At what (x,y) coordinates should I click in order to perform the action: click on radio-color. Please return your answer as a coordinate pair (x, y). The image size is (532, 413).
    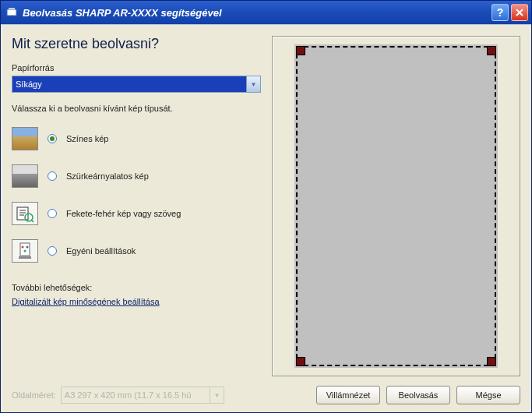
    Looking at the image, I should click on (52, 139).